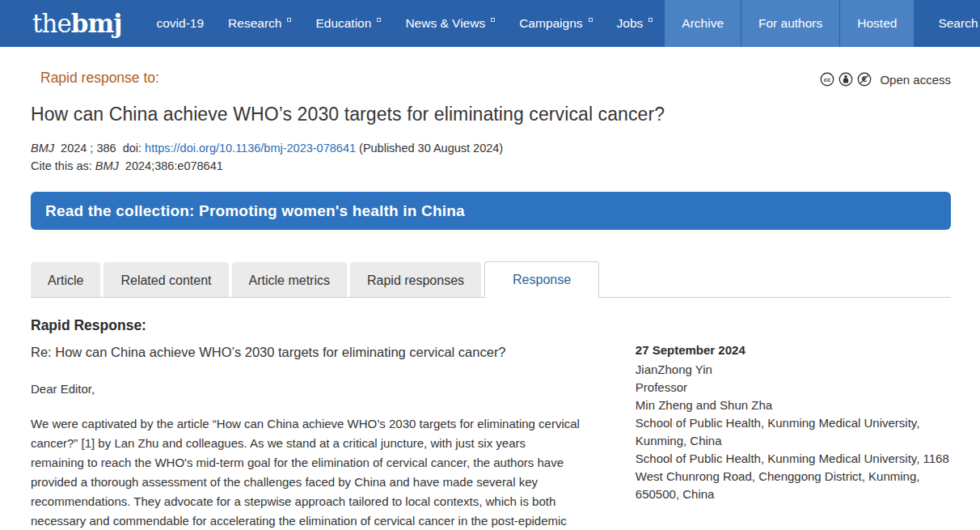 The image size is (980, 530). I want to click on collection-banner-label: Read the collection: Promoting women's h…, so click(256, 211).